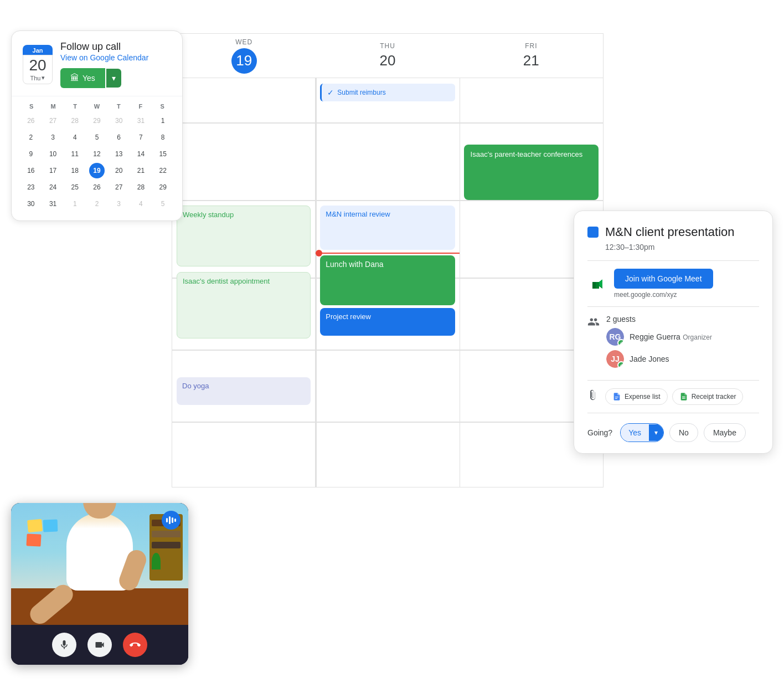 This screenshot has width=784, height=698. What do you see at coordinates (83, 78) in the screenshot?
I see `rsvp-yes-button: 🏛 Yes` at bounding box center [83, 78].